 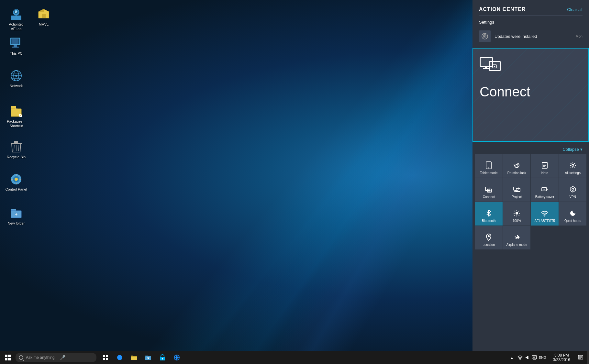 I want to click on connect-large-tile: Connect, so click(x=531, y=95).